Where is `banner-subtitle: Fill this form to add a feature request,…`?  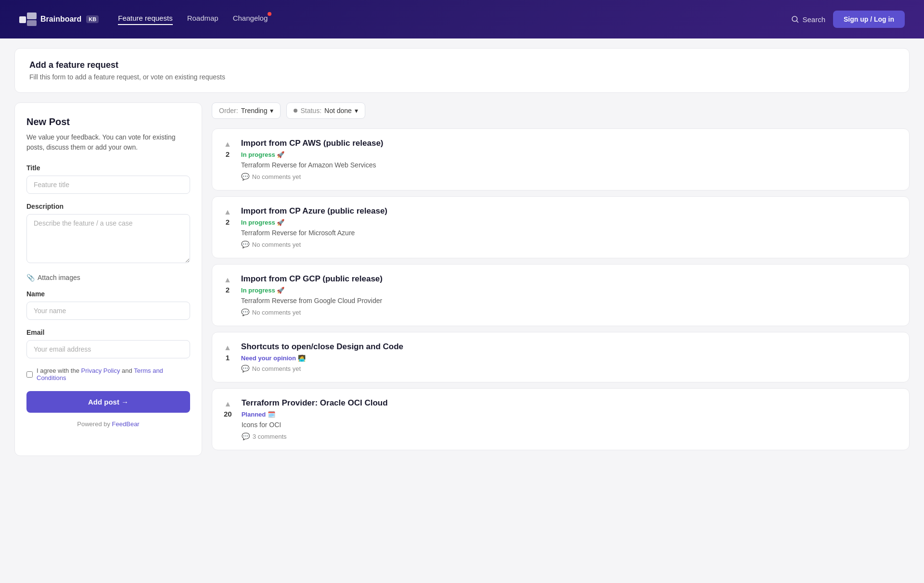
banner-subtitle: Fill this form to add a feature request,… is located at coordinates (462, 77).